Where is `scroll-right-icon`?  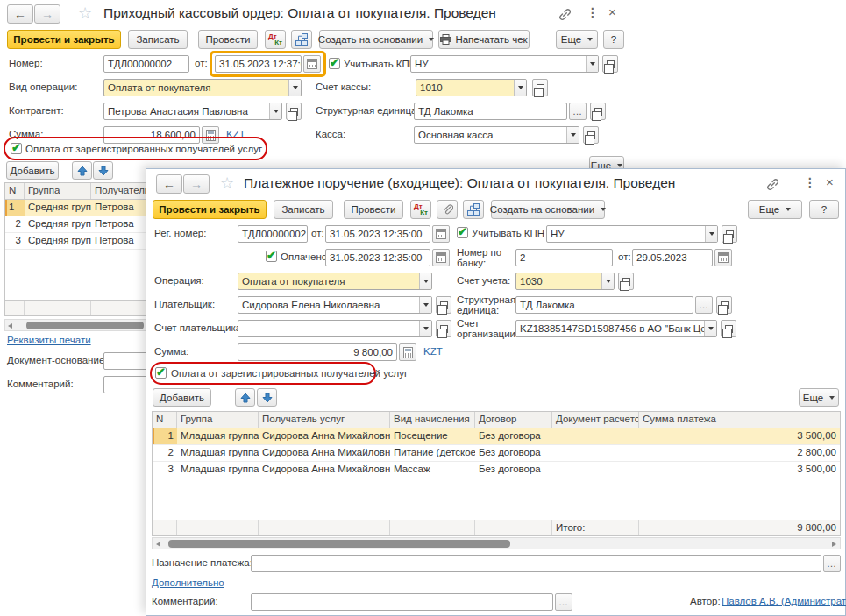 scroll-right-icon is located at coordinates (835, 544).